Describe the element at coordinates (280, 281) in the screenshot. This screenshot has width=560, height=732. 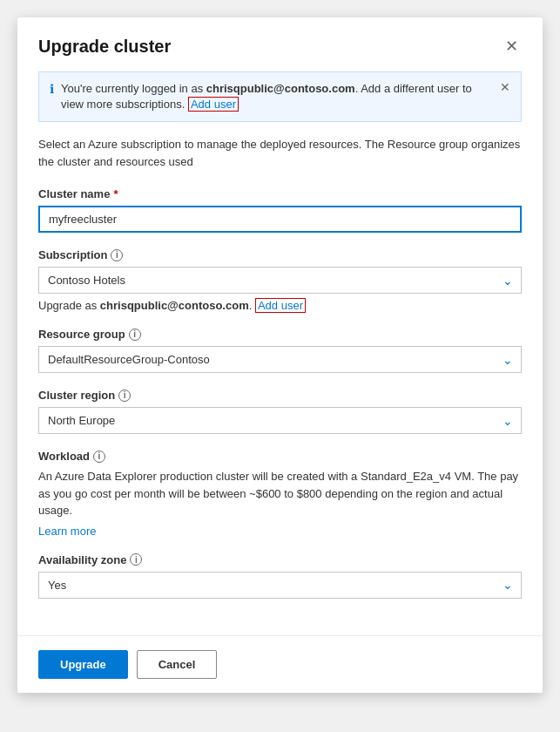
I see `subscription-field-group: Subscription i Contoso Hotels ⌄ Upgrade …` at that location.